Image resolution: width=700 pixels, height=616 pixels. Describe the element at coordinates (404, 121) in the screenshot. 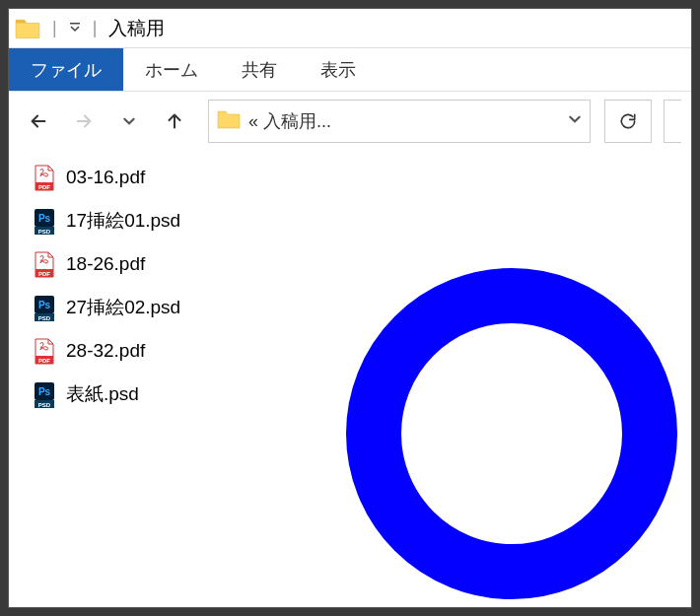

I see `breadcrumb: « 入稿用...` at that location.